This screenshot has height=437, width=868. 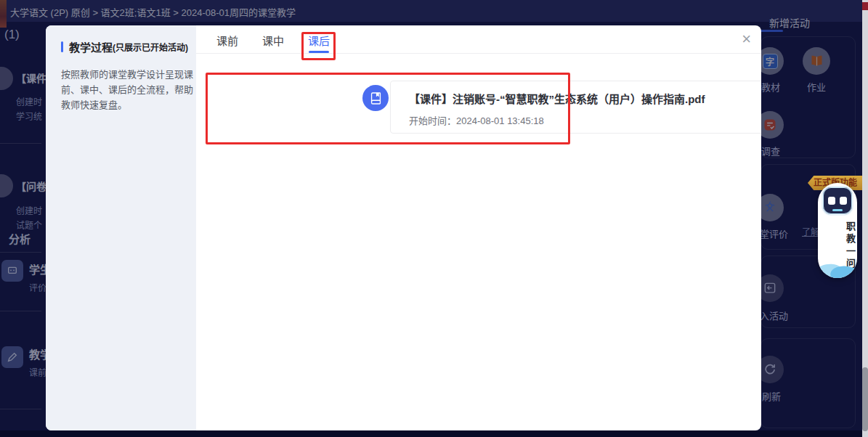 What do you see at coordinates (865, 218) in the screenshot?
I see `scrollbar-track` at bounding box center [865, 218].